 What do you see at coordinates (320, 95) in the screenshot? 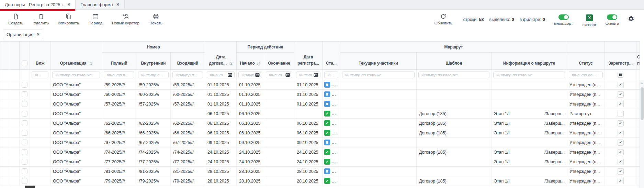
I see `table-row: ООО "Альфа" /60-2025/// /60-2025/// /60-…` at bounding box center [320, 95].